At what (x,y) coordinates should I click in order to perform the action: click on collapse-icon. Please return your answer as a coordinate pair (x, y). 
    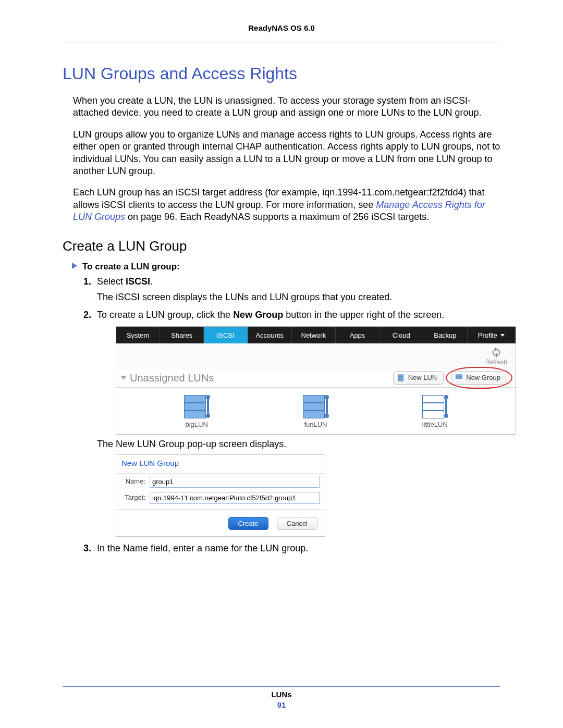
    Looking at the image, I should click on (124, 378).